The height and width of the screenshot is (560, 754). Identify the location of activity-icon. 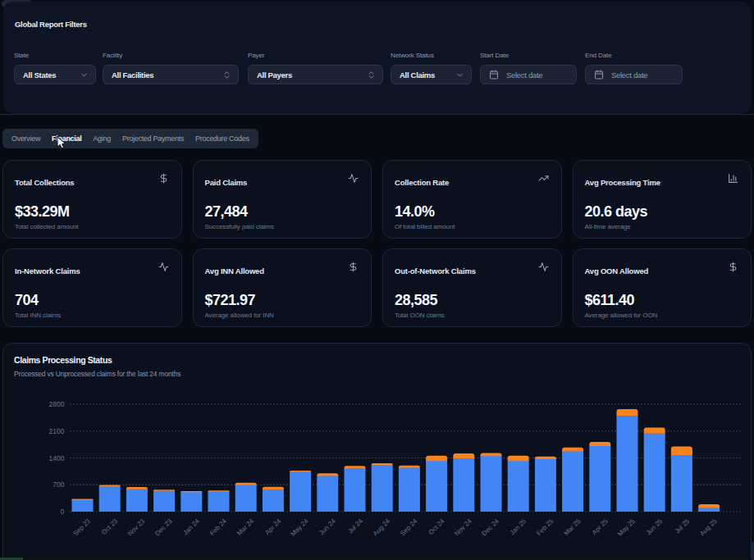
(164, 268).